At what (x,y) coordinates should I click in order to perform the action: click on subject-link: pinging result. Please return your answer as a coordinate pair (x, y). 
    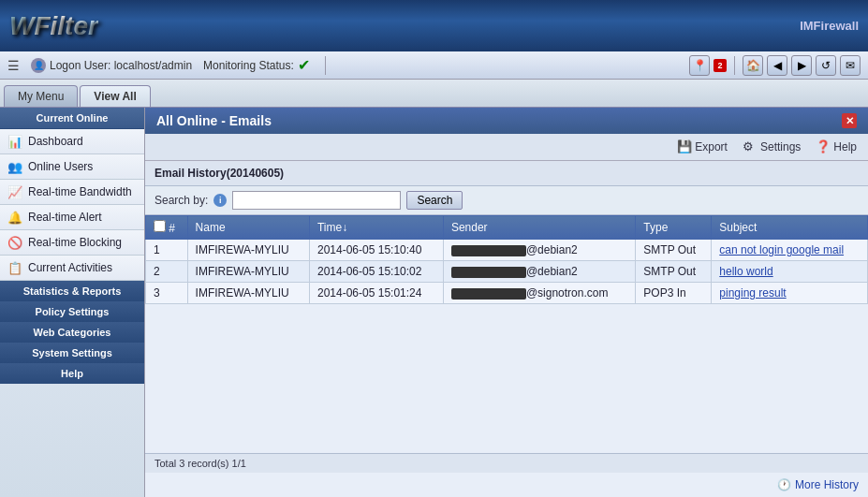
    Looking at the image, I should click on (753, 293).